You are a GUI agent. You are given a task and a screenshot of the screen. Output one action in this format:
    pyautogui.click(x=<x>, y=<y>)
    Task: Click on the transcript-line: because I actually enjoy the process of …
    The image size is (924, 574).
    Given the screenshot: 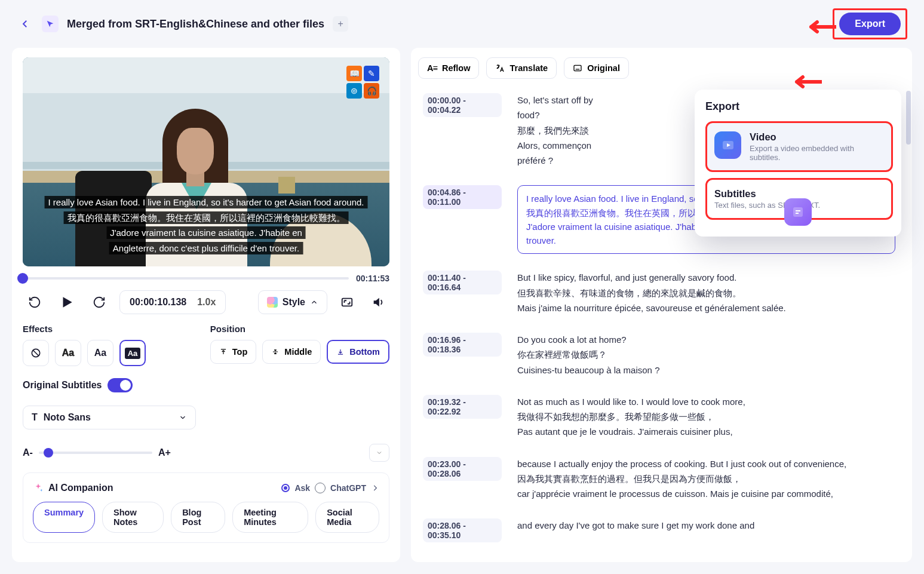 What is the action you would take?
    pyautogui.click(x=706, y=464)
    